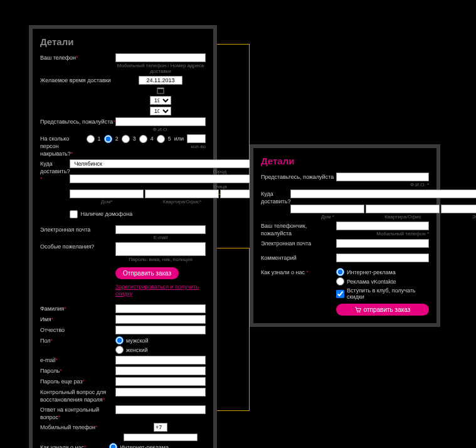 This screenshot has height=448, width=476. Describe the element at coordinates (161, 90) in the screenshot. I see `calendar-icon` at that location.